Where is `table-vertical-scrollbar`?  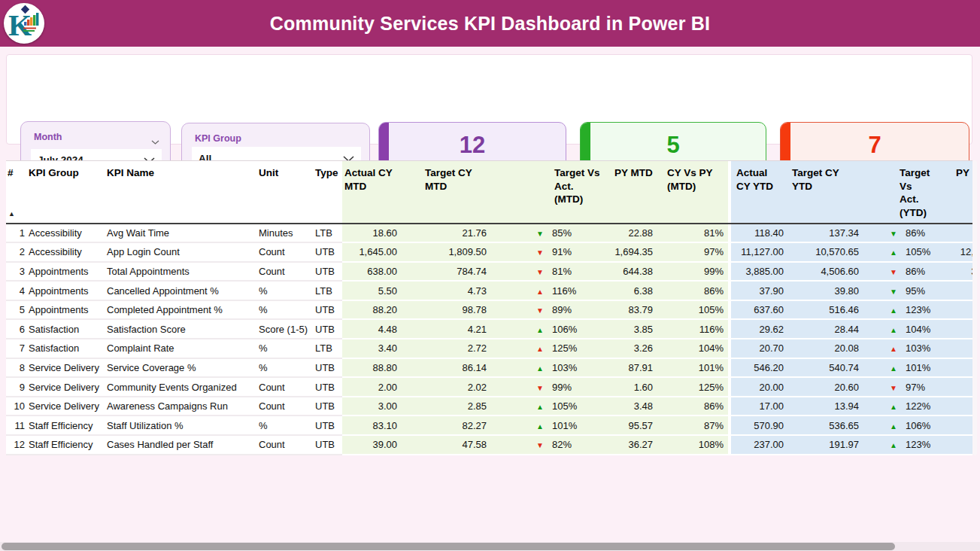
table-vertical-scrollbar is located at coordinates (975, 308).